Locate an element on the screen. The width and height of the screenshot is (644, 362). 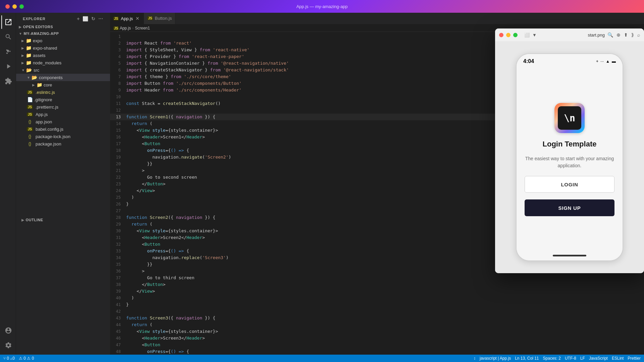
status-eslint: ESLint is located at coordinates (618, 358).